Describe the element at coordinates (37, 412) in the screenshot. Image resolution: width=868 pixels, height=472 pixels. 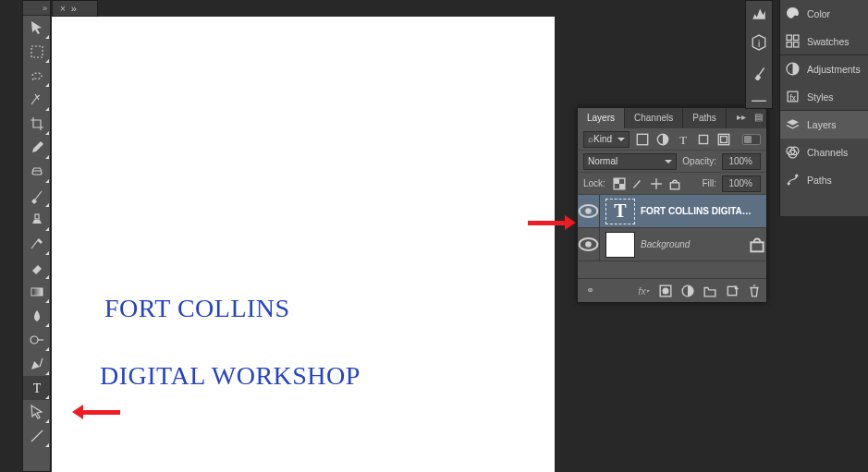
I see `path-select-tool` at that location.